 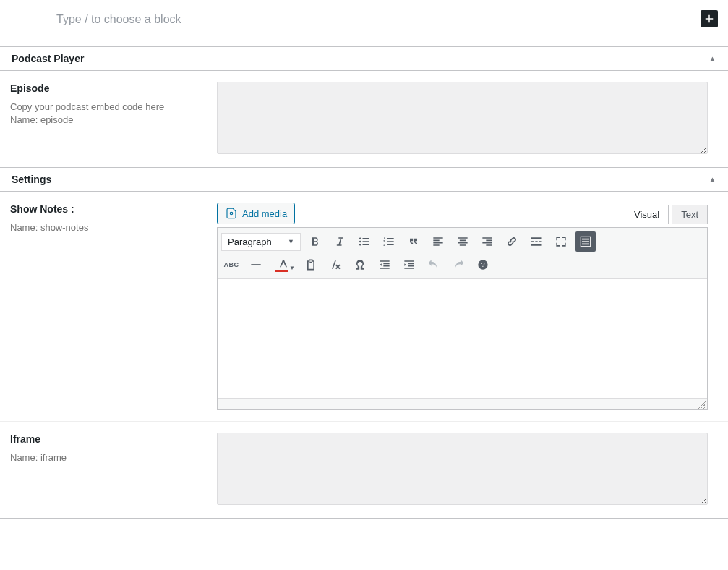 What do you see at coordinates (335, 265) in the screenshot?
I see `clear-formatting-icon` at bounding box center [335, 265].